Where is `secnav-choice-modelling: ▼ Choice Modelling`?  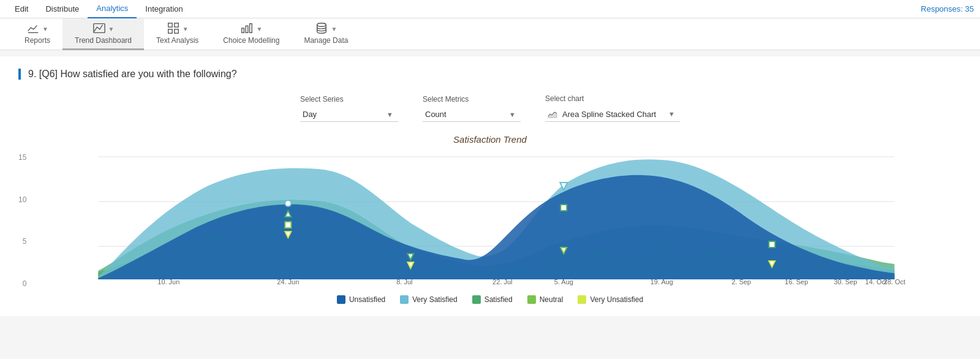 secnav-choice-modelling: ▼ Choice Modelling is located at coordinates (251, 34).